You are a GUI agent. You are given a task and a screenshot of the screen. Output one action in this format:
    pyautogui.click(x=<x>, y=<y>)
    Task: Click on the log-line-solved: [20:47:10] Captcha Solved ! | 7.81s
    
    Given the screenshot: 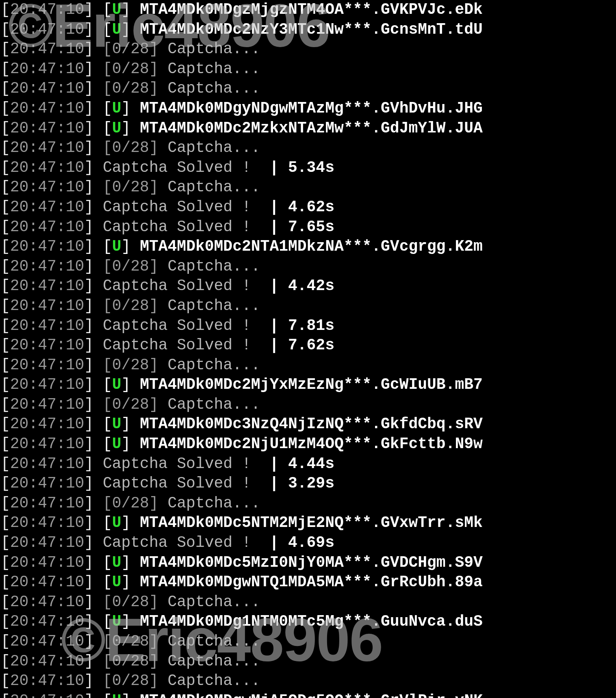 What is the action you would take?
    pyautogui.click(x=308, y=326)
    